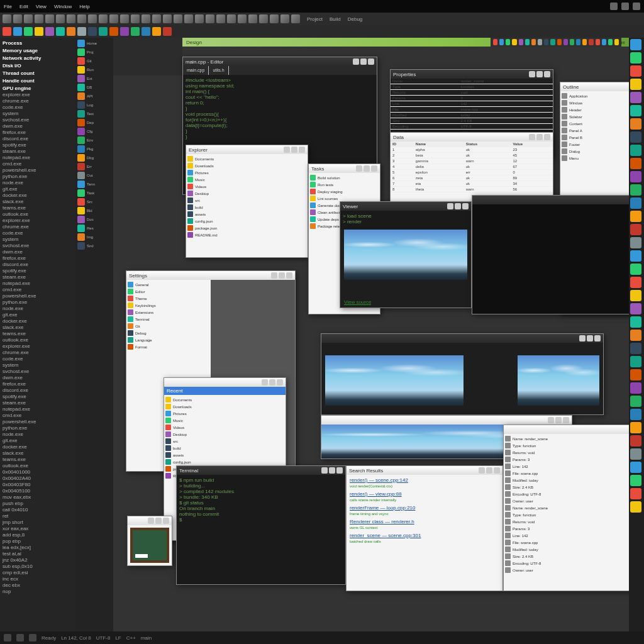  What do you see at coordinates (567, 508) in the screenshot?
I see `note-row: Name: render_scene` at bounding box center [567, 508].